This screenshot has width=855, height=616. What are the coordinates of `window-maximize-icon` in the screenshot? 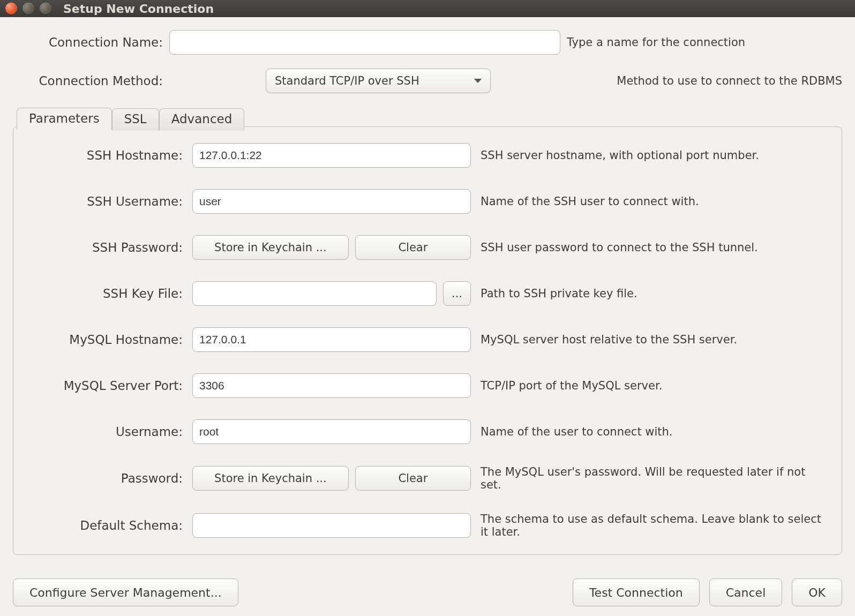 It's located at (46, 9).